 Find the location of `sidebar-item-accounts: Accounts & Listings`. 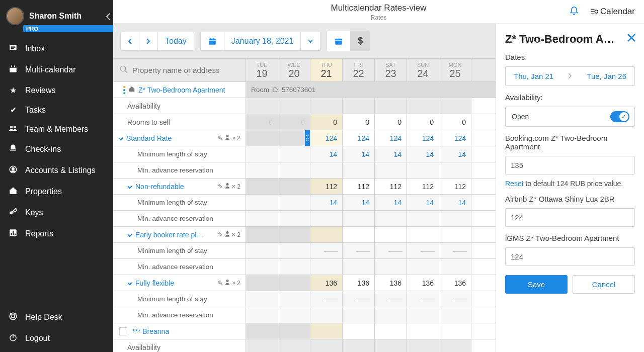

sidebar-item-accounts: Accounts & Listings is located at coordinates (56, 170).